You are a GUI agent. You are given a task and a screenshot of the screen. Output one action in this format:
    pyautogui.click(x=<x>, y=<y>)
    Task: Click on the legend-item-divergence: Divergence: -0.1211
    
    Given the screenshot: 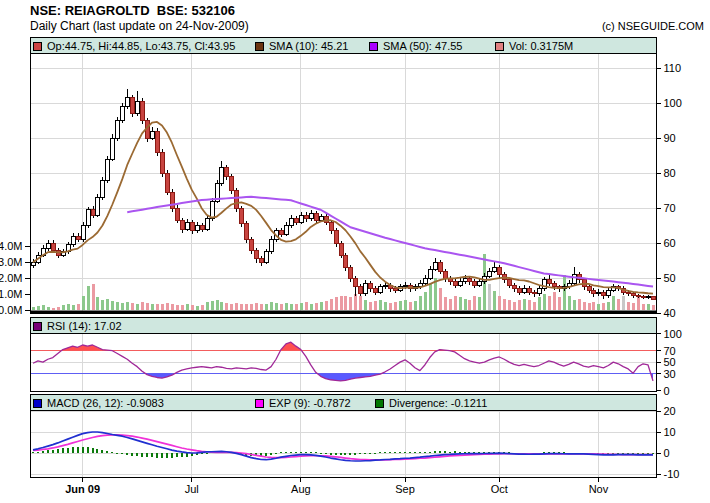 What is the action you would take?
    pyautogui.click(x=431, y=403)
    